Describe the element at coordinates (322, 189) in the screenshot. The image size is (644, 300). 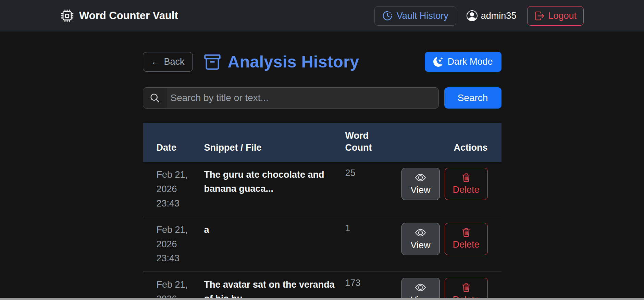
I see `table-row: Feb 21, 2026 23:43 The guru ate chocolat…` at that location.